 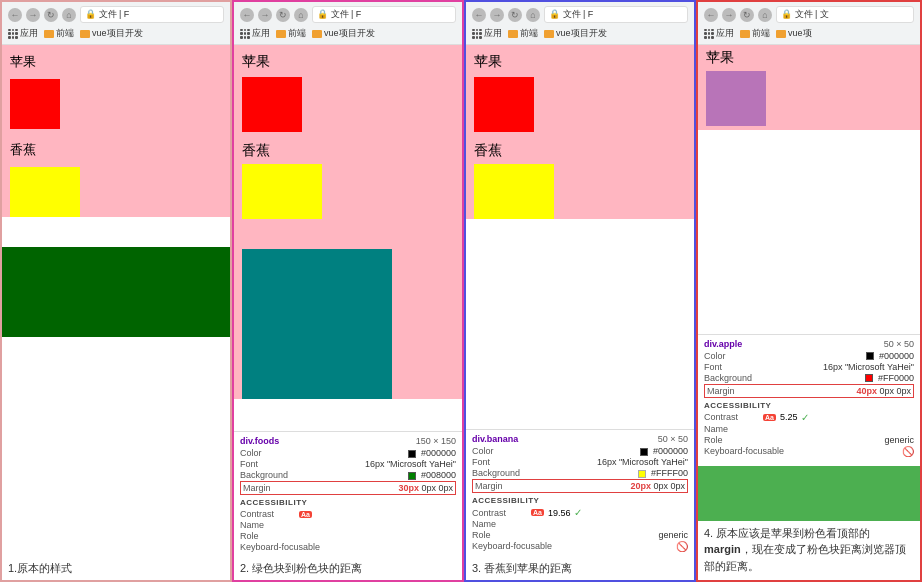 What do you see at coordinates (809, 391) in the screenshot?
I see `dt-margin-row-4: Margin 40px 0px 0px` at bounding box center [809, 391].